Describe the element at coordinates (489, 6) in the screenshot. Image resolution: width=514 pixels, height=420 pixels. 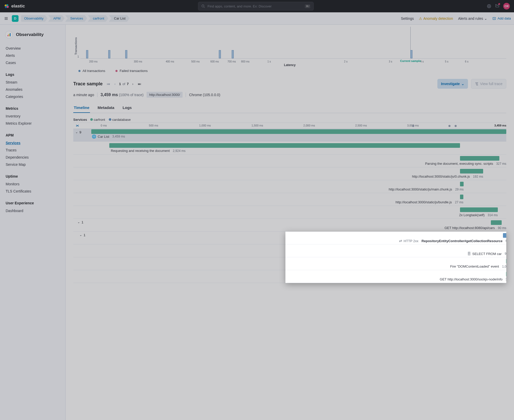
I see `grid-icon` at that location.